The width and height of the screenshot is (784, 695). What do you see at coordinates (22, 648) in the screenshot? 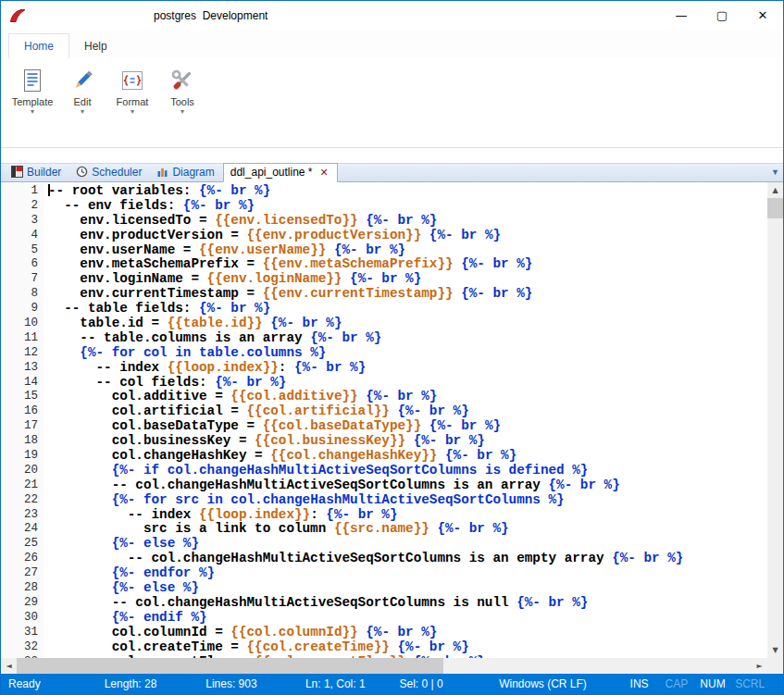
I see `line-number: 32` at bounding box center [22, 648].